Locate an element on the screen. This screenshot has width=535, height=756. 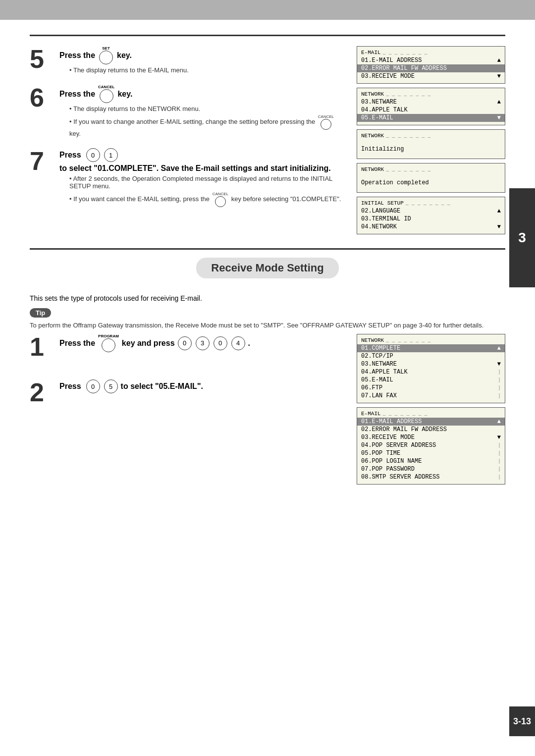
screen-header-complete: NETWORK _ _ _ _ _ _ _ _ is located at coordinates (431, 169).